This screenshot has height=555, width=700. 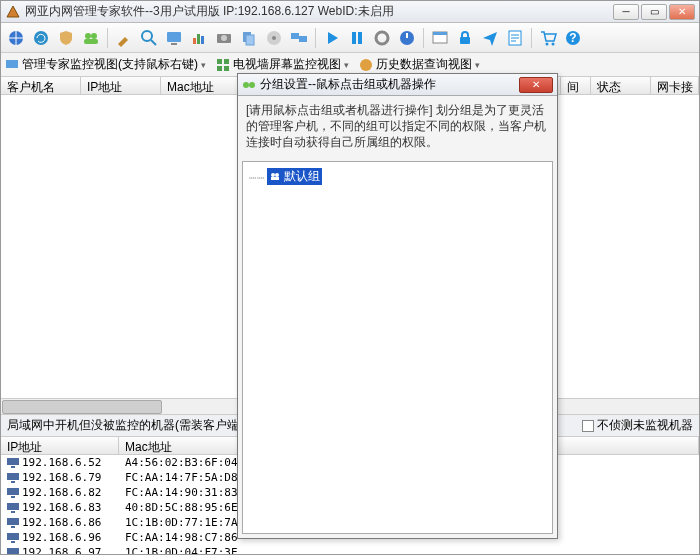 I want to click on toolbar-lock-icon, so click(x=465, y=38).